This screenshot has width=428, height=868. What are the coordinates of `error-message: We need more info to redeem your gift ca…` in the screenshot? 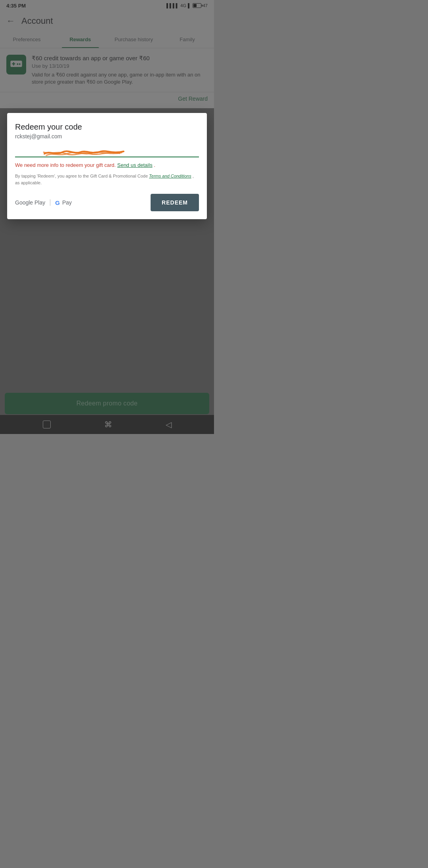 It's located at (107, 165).